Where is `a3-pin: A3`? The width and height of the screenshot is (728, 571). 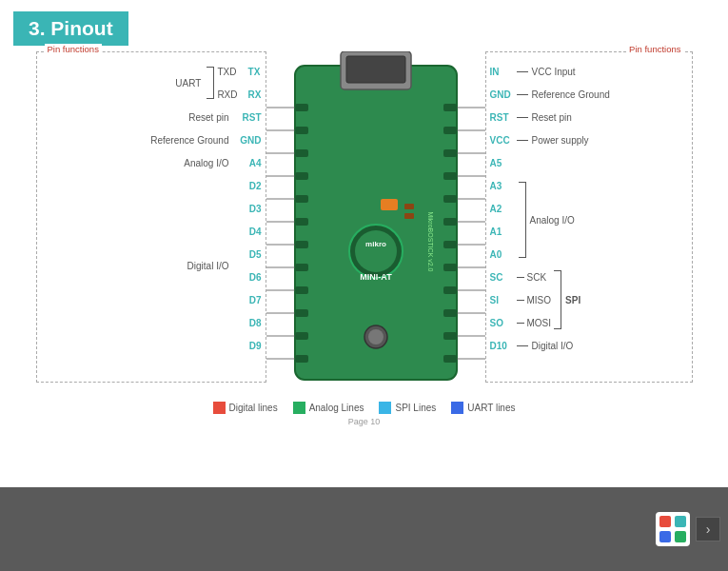
a3-pin: A3 is located at coordinates (503, 187).